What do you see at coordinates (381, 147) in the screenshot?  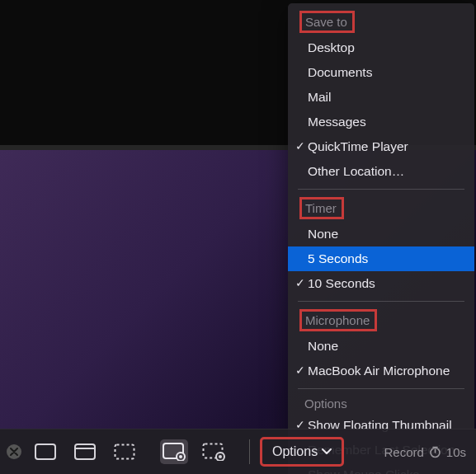 I see `menu-item-quicktime: ✓ QuickTime Player` at bounding box center [381, 147].